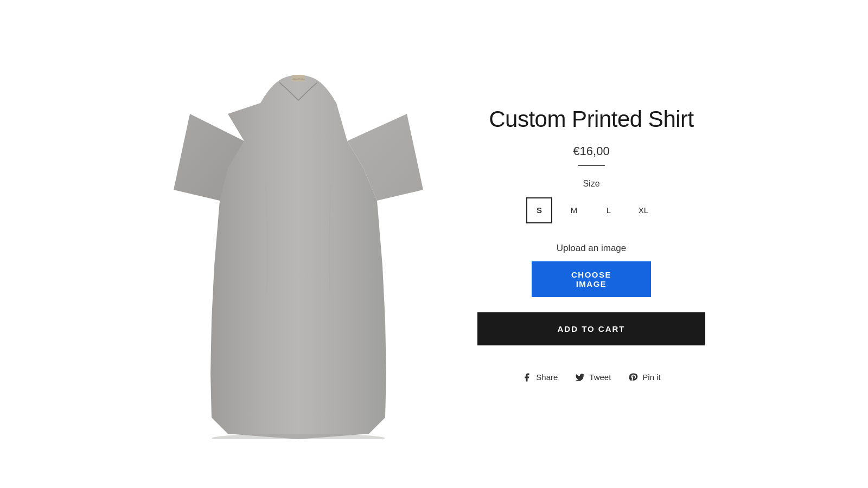 This screenshot has width=868, height=488. What do you see at coordinates (591, 248) in the screenshot?
I see `upload-label: Upload an image` at bounding box center [591, 248].